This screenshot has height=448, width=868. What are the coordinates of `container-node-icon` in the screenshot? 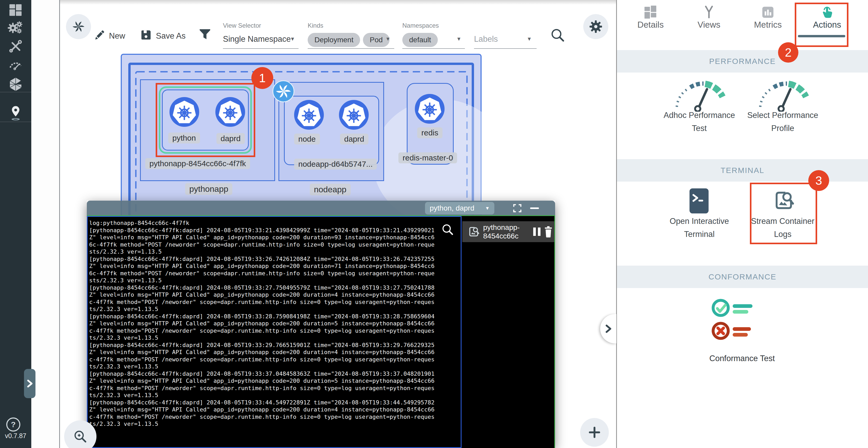 It's located at (309, 115).